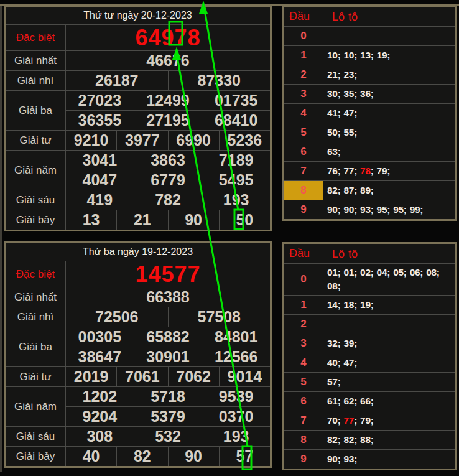 The height and width of the screenshot is (476, 459). Describe the element at coordinates (168, 220) in the screenshot. I see `prize-lines: 13219050` at that location.